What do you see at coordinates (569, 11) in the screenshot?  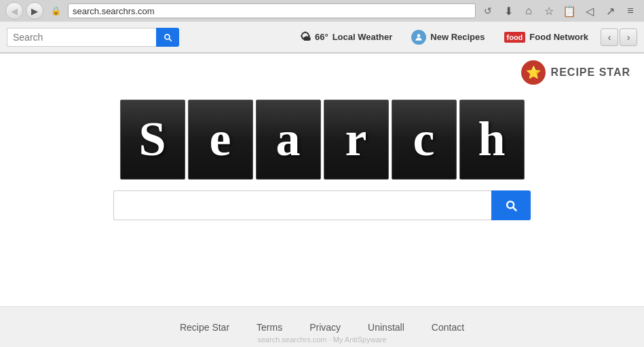 I see `bookmark-icon: 📋` at bounding box center [569, 11].